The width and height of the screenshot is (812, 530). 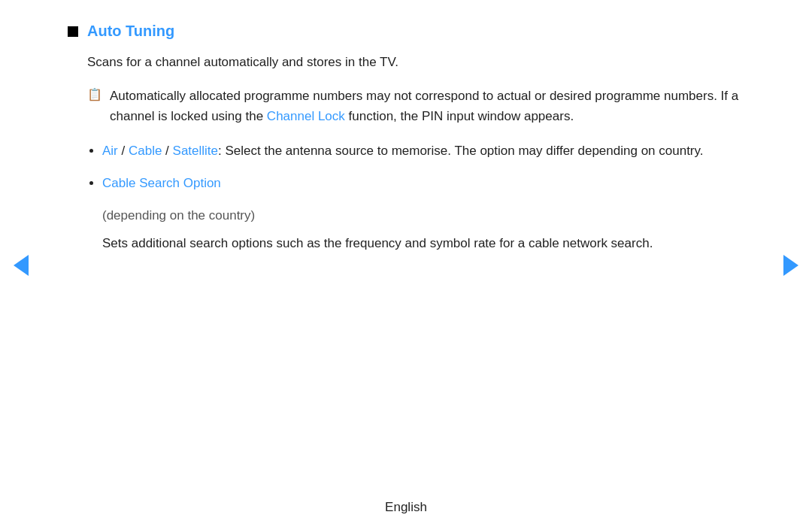 I want to click on note-icon: 📋, so click(x=95, y=95).